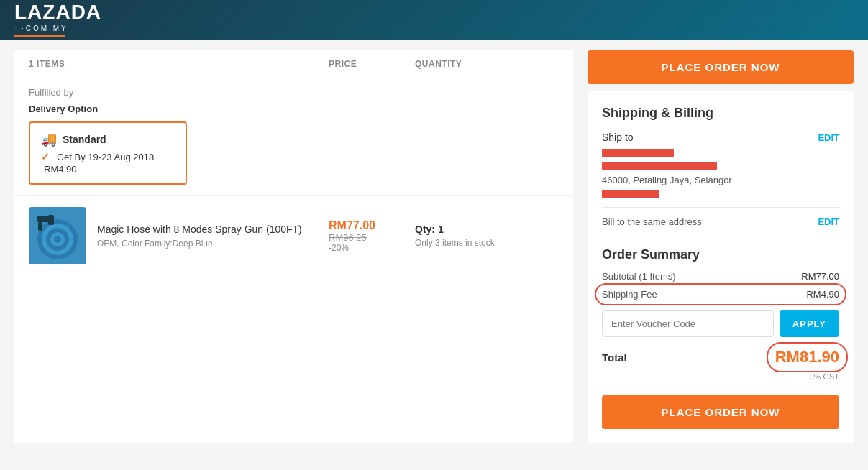  What do you see at coordinates (721, 180) in the screenshot?
I see `address-city: 46000, Petaling Jaya, Selangor` at bounding box center [721, 180].